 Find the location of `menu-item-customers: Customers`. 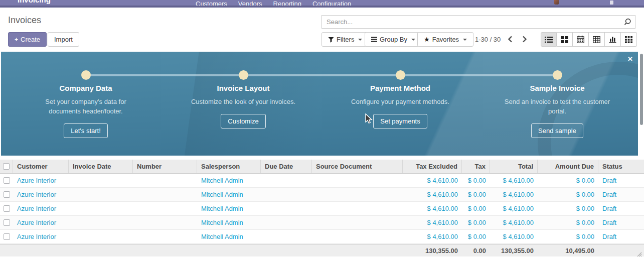

menu-item-customers: Customers is located at coordinates (212, 3).